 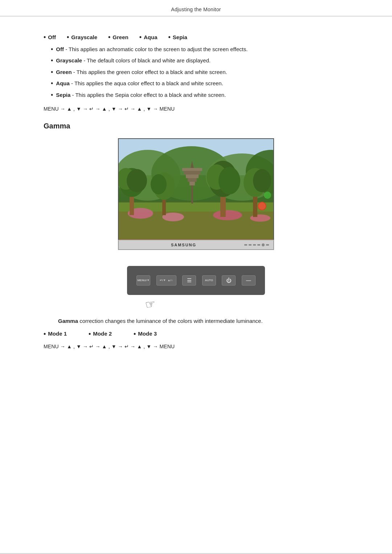 What do you see at coordinates (102, 334) in the screenshot?
I see `mode-2-label: Mode 2` at bounding box center [102, 334].